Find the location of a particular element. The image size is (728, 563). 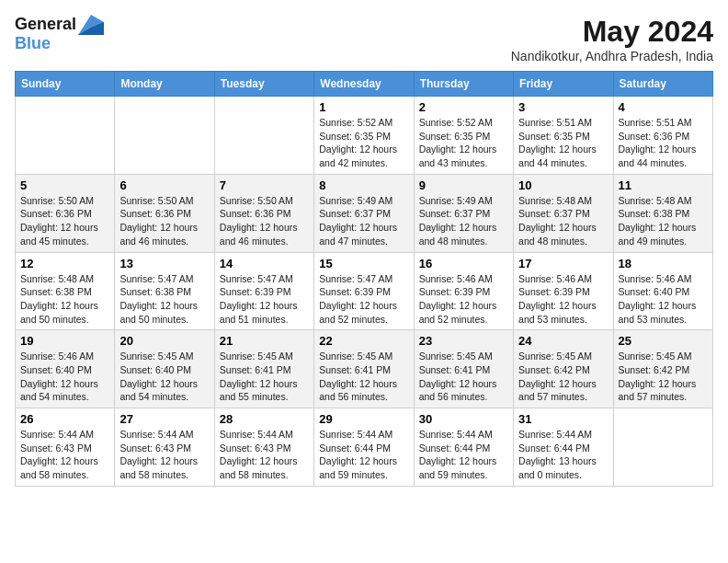

day-number: 22 is located at coordinates (364, 340).